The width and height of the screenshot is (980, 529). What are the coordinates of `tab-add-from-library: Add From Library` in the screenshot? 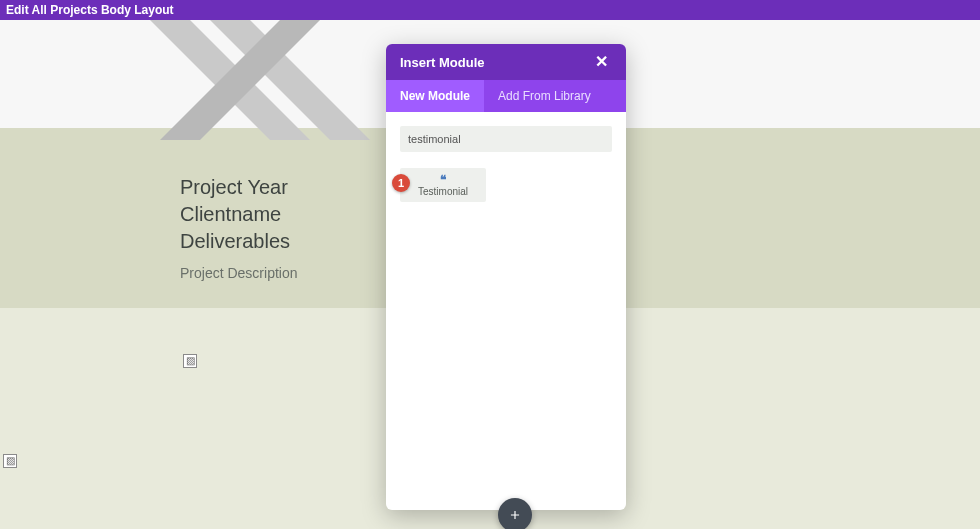 It's located at (544, 96).